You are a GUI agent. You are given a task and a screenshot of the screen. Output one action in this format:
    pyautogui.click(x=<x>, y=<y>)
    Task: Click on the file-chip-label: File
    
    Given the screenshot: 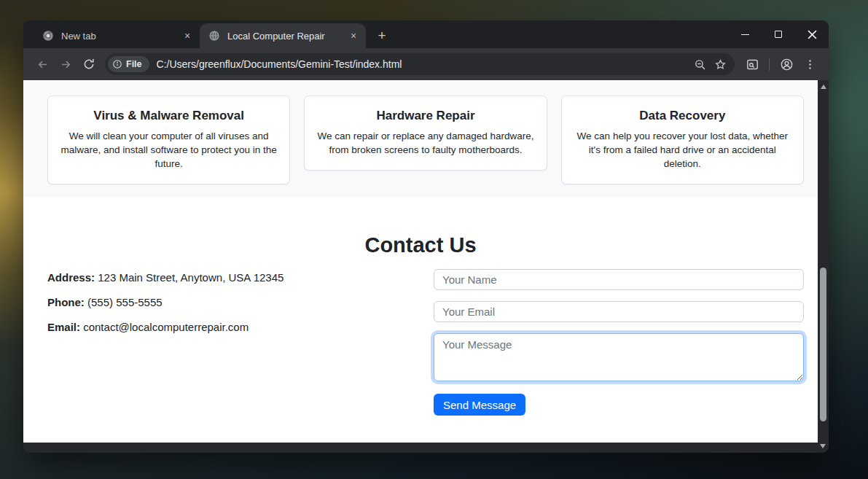 What is the action you would take?
    pyautogui.click(x=134, y=64)
    